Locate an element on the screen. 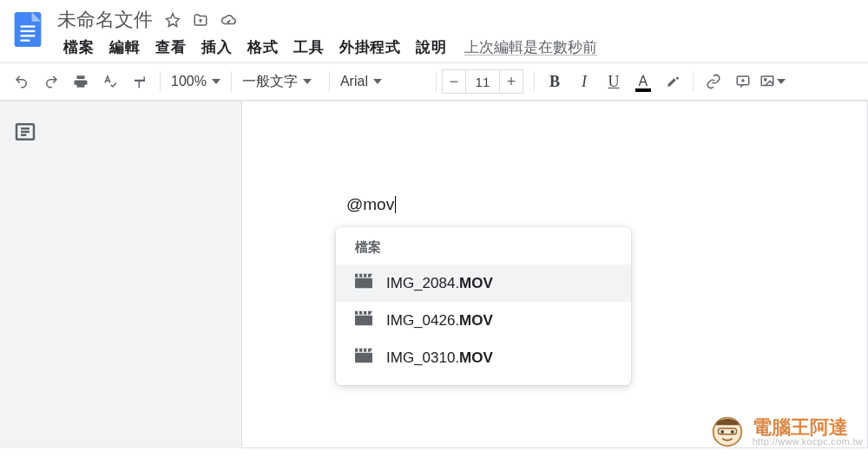 The height and width of the screenshot is (457, 868). insert-image-button is located at coordinates (773, 82).